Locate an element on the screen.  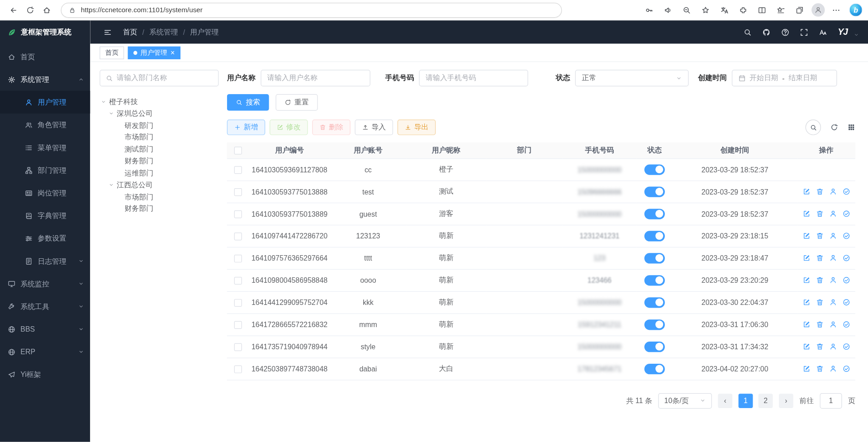
next-page-button: › is located at coordinates (786, 401).